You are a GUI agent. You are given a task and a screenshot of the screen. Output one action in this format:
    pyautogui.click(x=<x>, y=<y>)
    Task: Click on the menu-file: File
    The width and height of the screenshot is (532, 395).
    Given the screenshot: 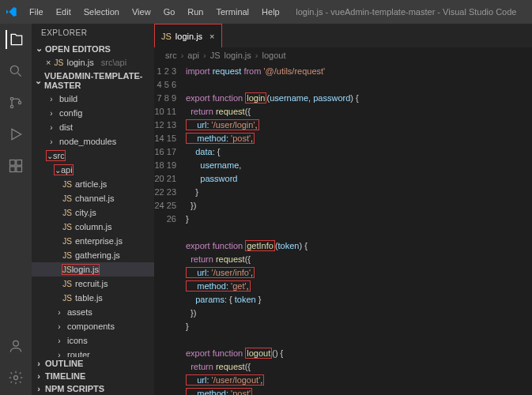 What is the action you would take?
    pyautogui.click(x=36, y=12)
    